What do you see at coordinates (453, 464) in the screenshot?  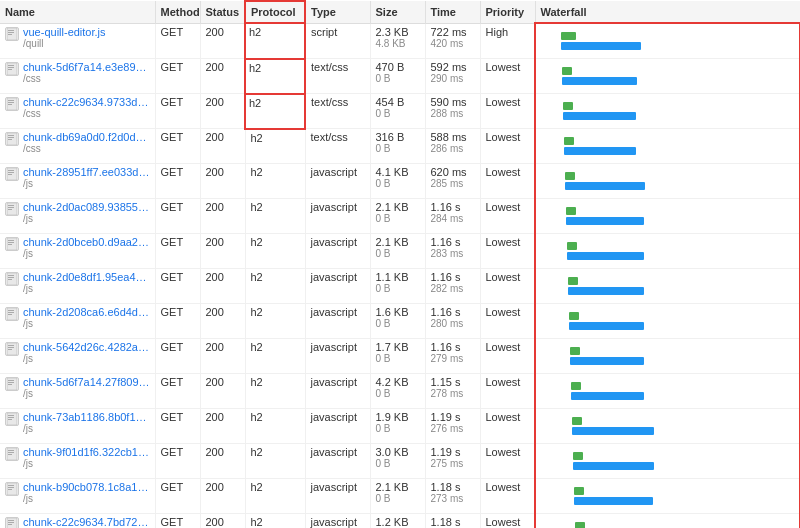 I see `time-secondary: 275 ms` at bounding box center [453, 464].